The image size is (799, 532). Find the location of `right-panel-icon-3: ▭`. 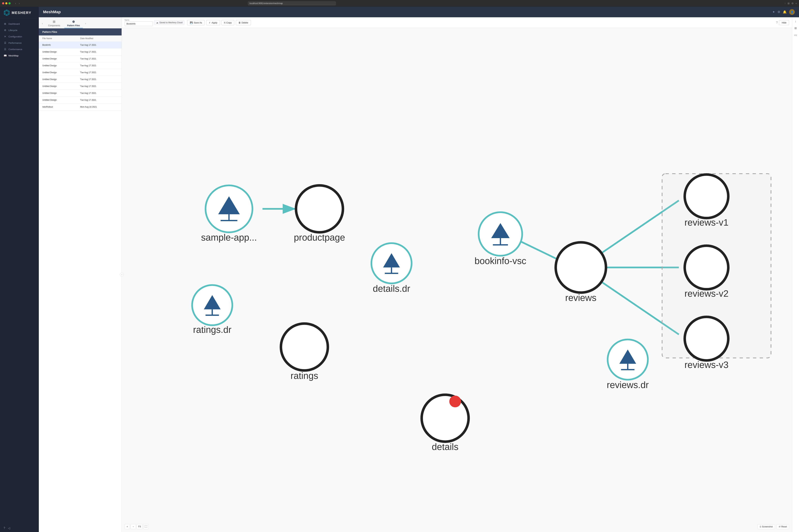

right-panel-icon-3: ▭ is located at coordinates (796, 35).